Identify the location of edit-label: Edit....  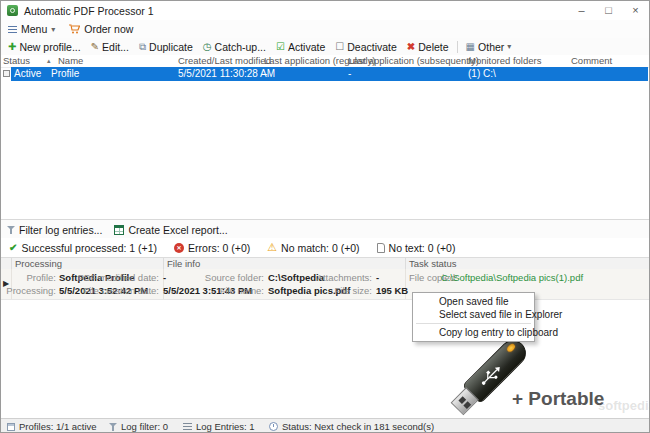
(116, 47).